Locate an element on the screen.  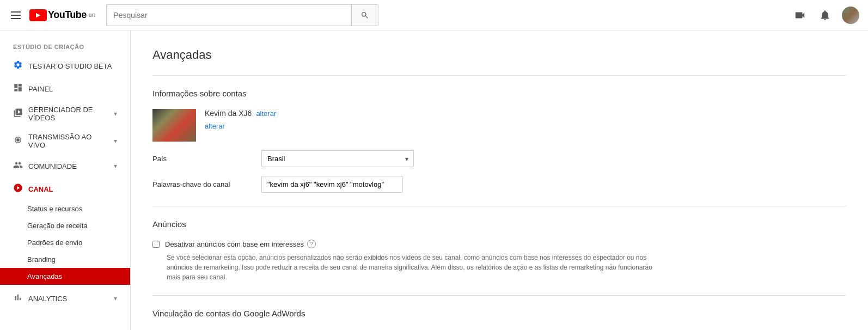
divider-anuncios is located at coordinates (499, 206).